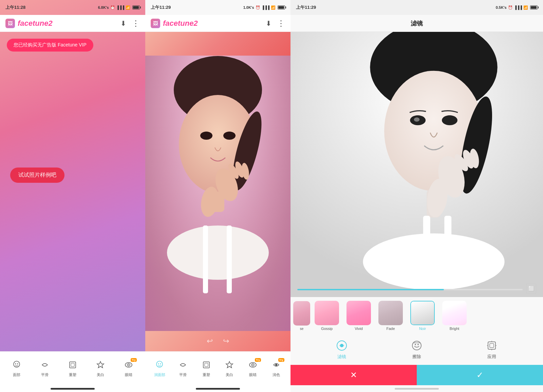  What do you see at coordinates (45, 365) in the screenshot?
I see `smooth-icon` at bounding box center [45, 365].